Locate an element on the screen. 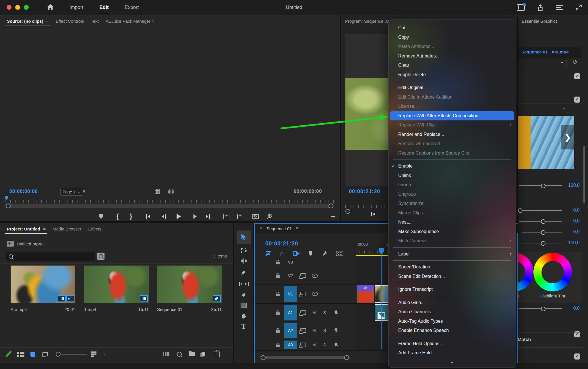 Image resolution: width=588 pixels, height=369 pixels. settings-icon is located at coordinates (325, 253).